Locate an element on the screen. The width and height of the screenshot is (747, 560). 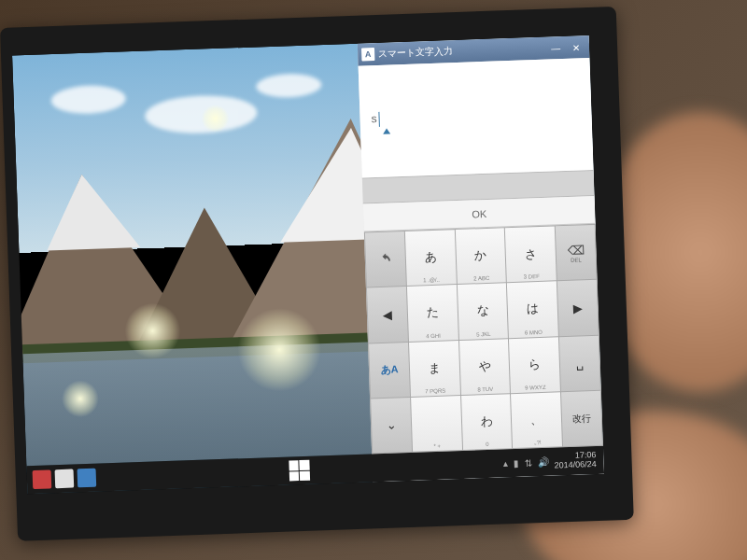
tray-up-icon: ▴ is located at coordinates (504, 463).